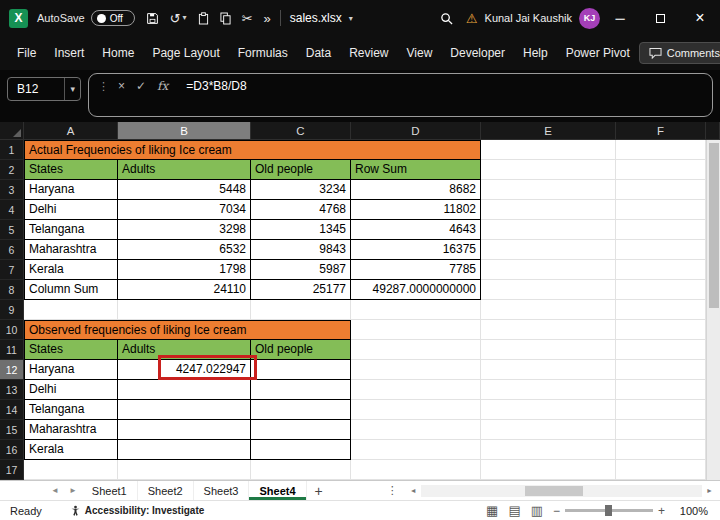  I want to click on column-header-E: E, so click(548, 131).